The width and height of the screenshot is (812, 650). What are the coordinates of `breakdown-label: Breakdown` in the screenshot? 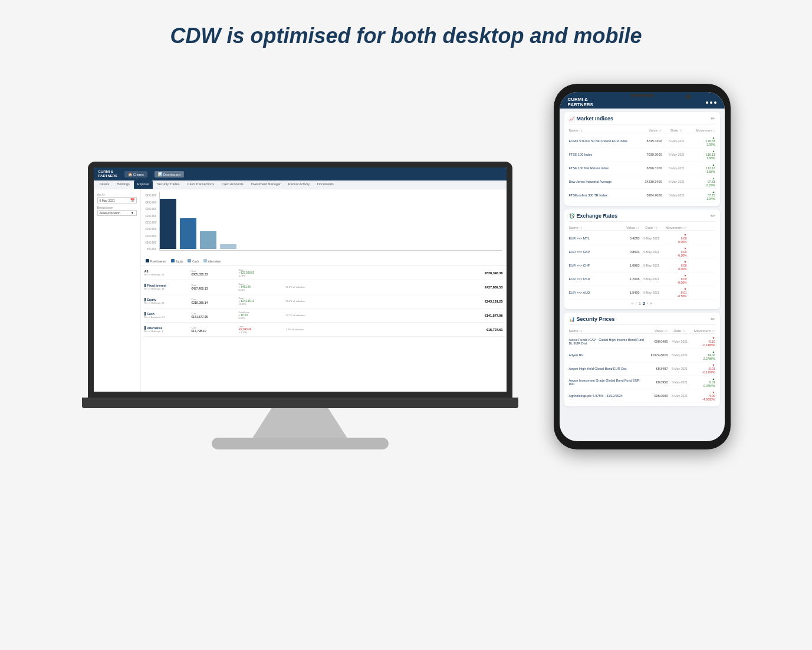 It's located at (117, 208).